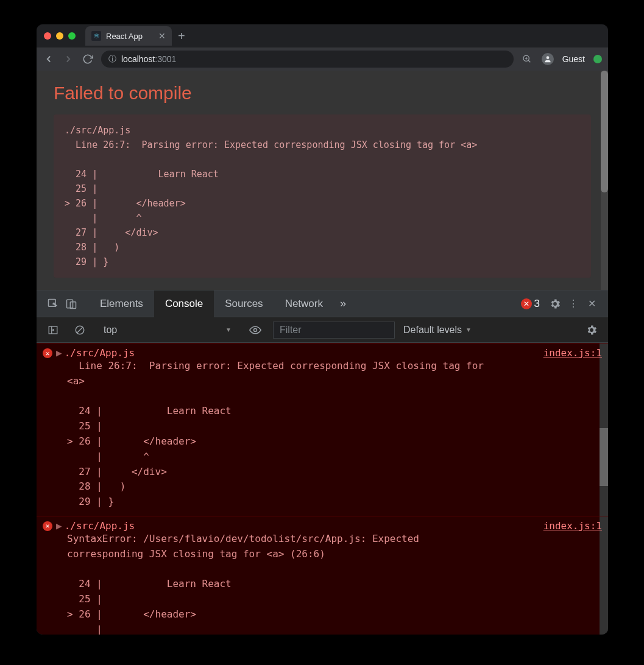 Image resolution: width=644 pixels, height=665 pixels. I want to click on device-toolbar-icon, so click(71, 304).